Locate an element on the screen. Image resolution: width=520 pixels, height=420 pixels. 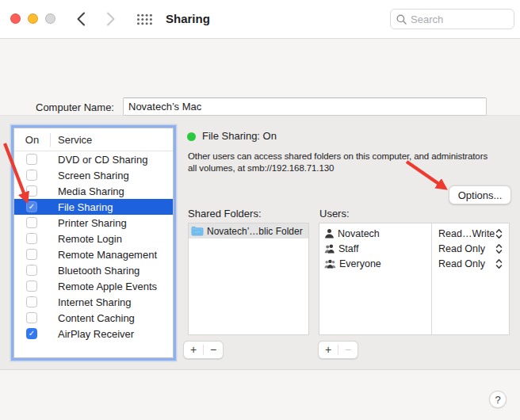
service-label: Printer Sharing is located at coordinates (92, 223).